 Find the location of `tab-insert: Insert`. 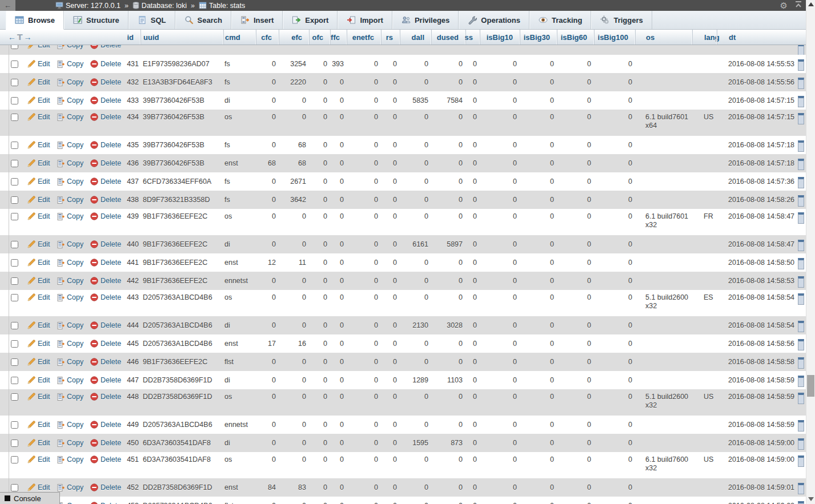

tab-insert: Insert is located at coordinates (257, 20).